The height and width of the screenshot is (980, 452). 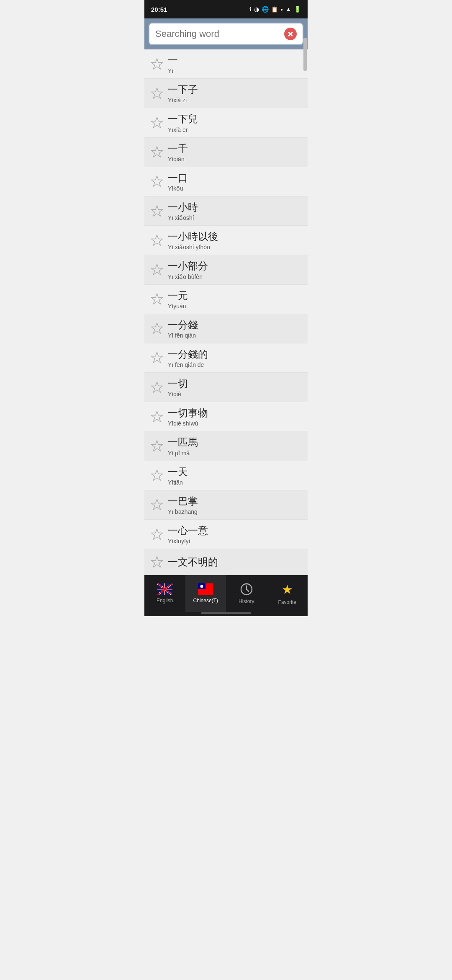 What do you see at coordinates (226, 64) in the screenshot?
I see `list-item: 一 Yī` at bounding box center [226, 64].